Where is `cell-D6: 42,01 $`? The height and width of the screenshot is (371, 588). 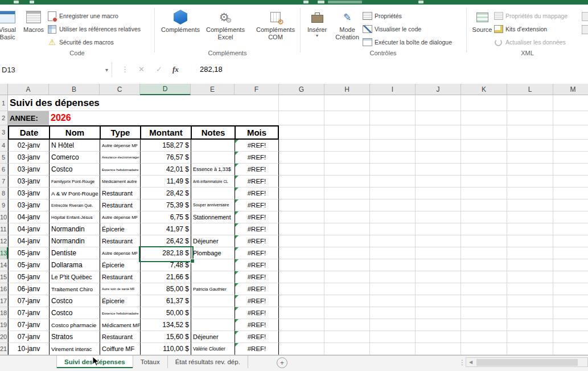
cell-D6: 42,01 $ is located at coordinates (165, 170).